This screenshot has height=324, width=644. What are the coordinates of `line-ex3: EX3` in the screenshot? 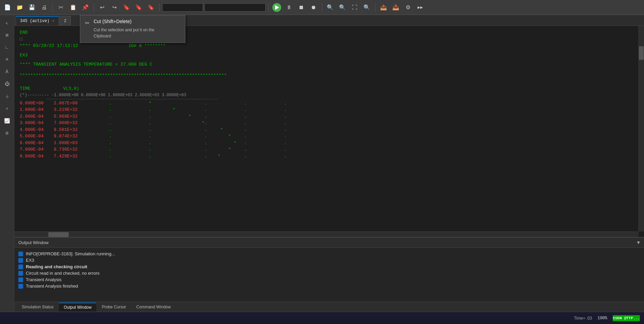 It's located at (326, 55).